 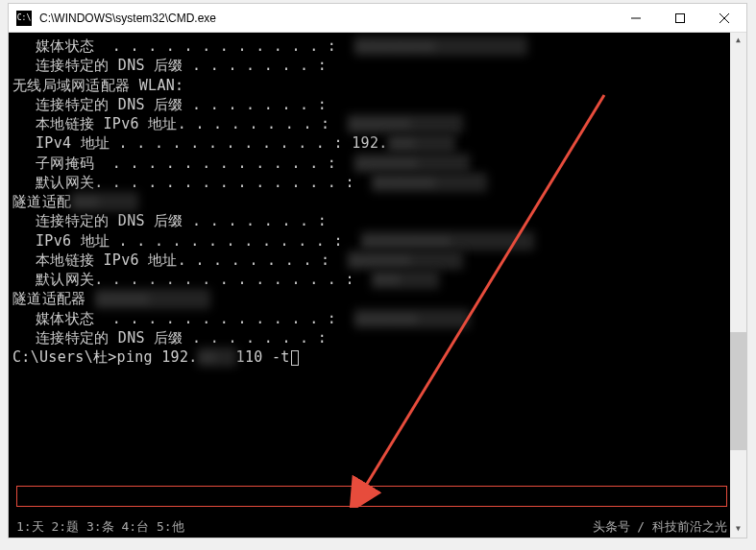 I want to click on output-line: 媒体状态 . . . . . . . . . . . . : xxxxxxxxx, so click(x=379, y=46).